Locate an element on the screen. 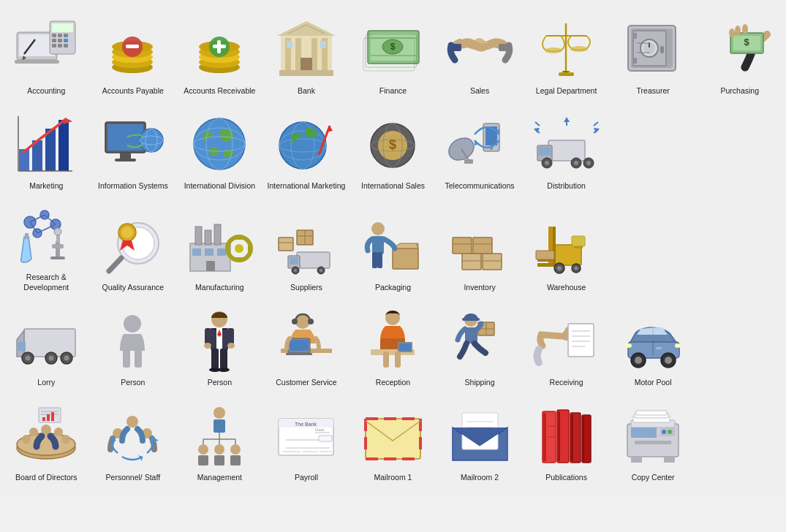 The image size is (786, 532). icon-item-warehouse: Warehouse is located at coordinates (566, 246).